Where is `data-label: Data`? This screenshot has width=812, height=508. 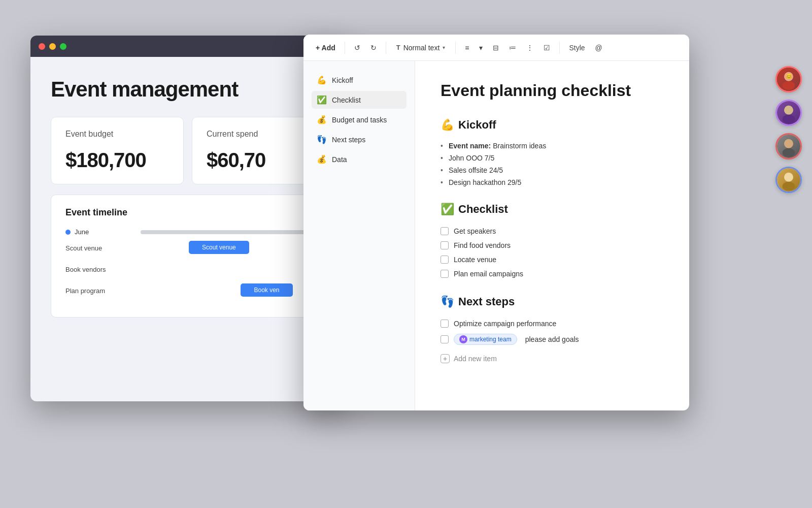 data-label: Data is located at coordinates (340, 160).